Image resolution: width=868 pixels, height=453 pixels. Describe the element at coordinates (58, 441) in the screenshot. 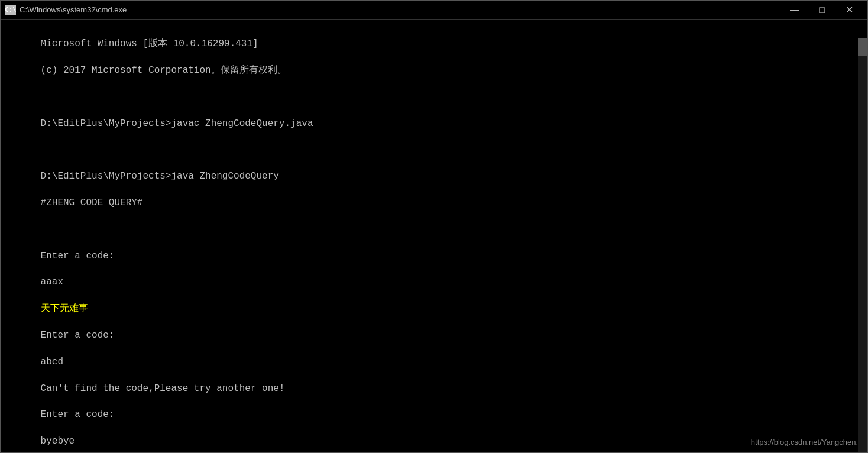

I see `console-line-13: byebye` at that location.